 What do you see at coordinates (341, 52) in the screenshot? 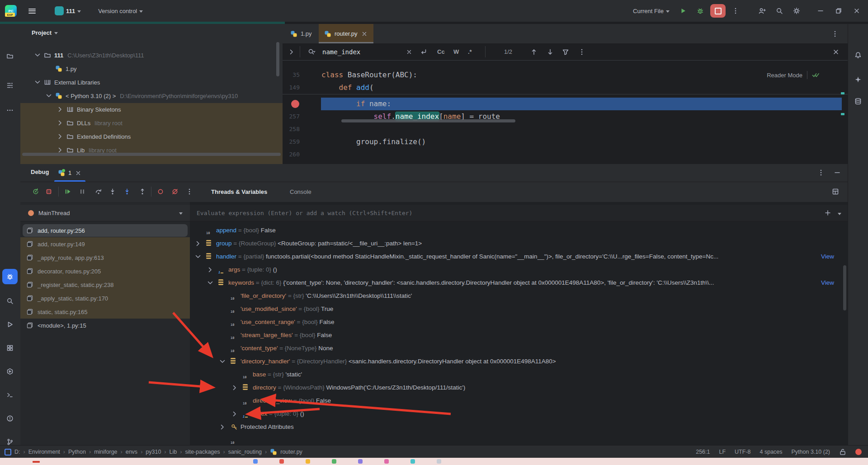
I see `search-input: name_index` at bounding box center [341, 52].